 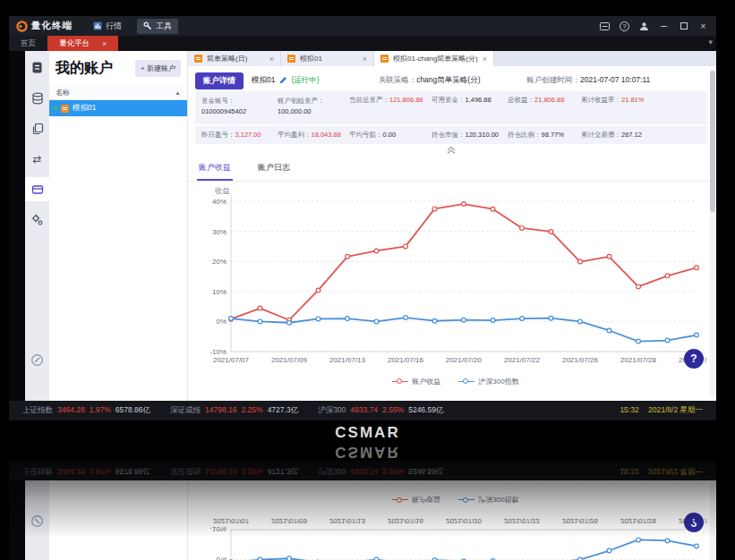 I want to click on status-date: 2021/8/2 星期一, so click(x=675, y=410).